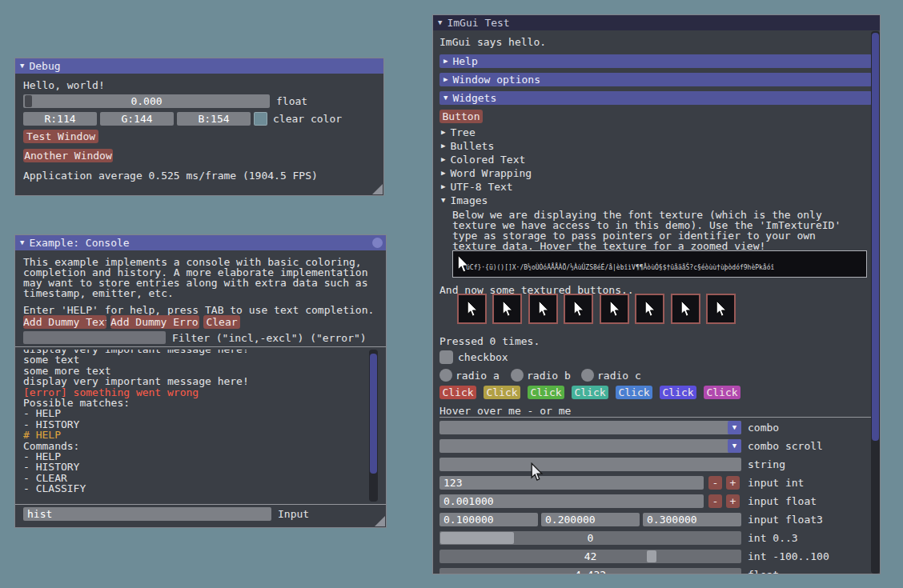  I want to click on input-float3-z: 0.300000, so click(692, 520).